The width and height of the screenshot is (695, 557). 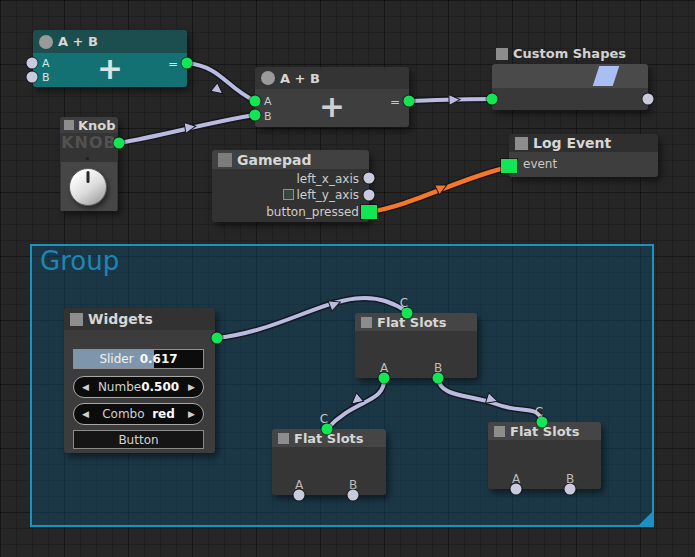 I want to click on node-flat-slots-left: Flat Slots A B, so click(x=329, y=462).